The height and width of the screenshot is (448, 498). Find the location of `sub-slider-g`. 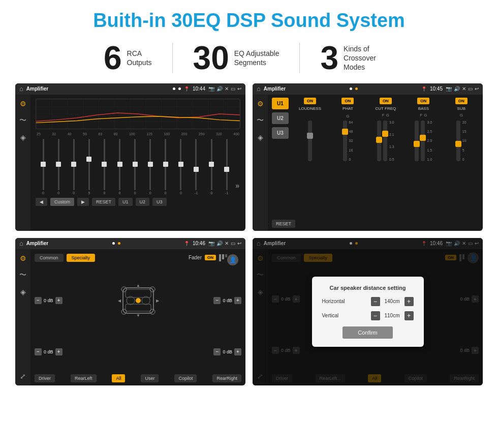

sub-slider-g is located at coordinates (458, 141).